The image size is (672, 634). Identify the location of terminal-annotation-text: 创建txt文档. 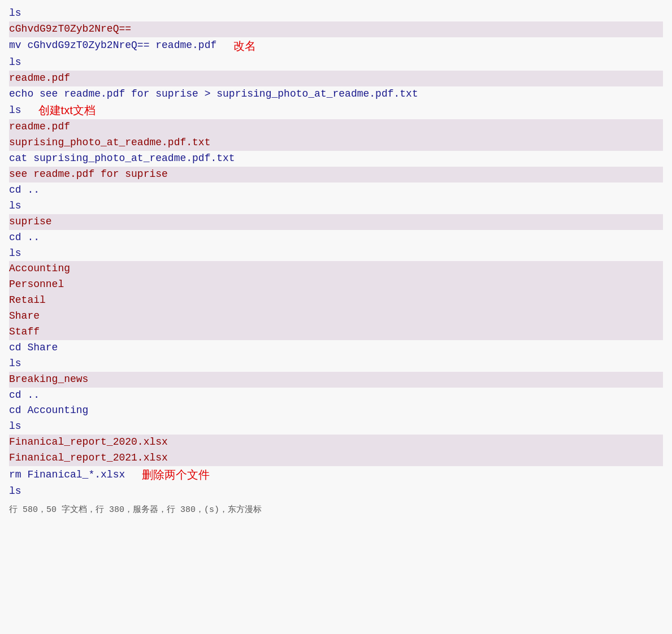
(67, 111).